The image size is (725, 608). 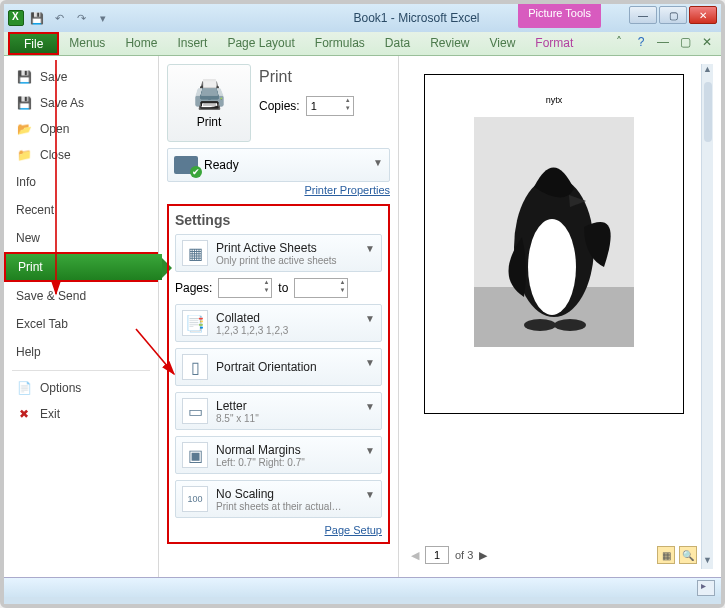 I want to click on maximize-button: ▢, so click(x=673, y=15).